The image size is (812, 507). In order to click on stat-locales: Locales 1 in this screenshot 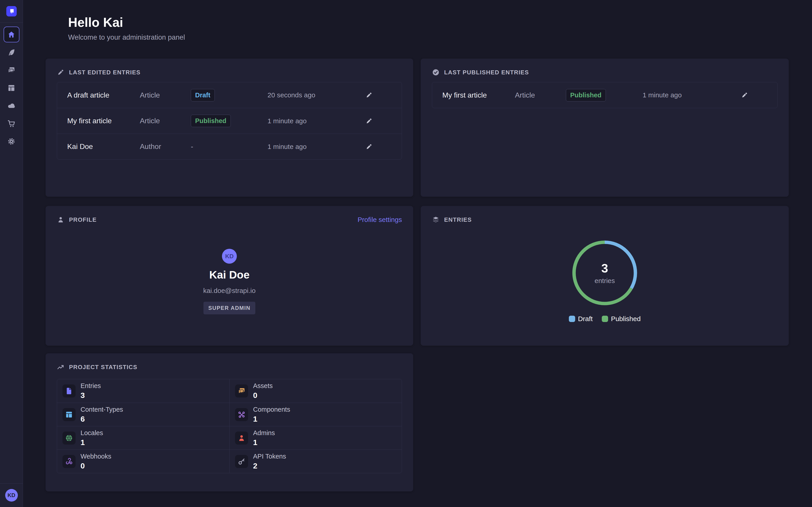, I will do `click(143, 438)`.